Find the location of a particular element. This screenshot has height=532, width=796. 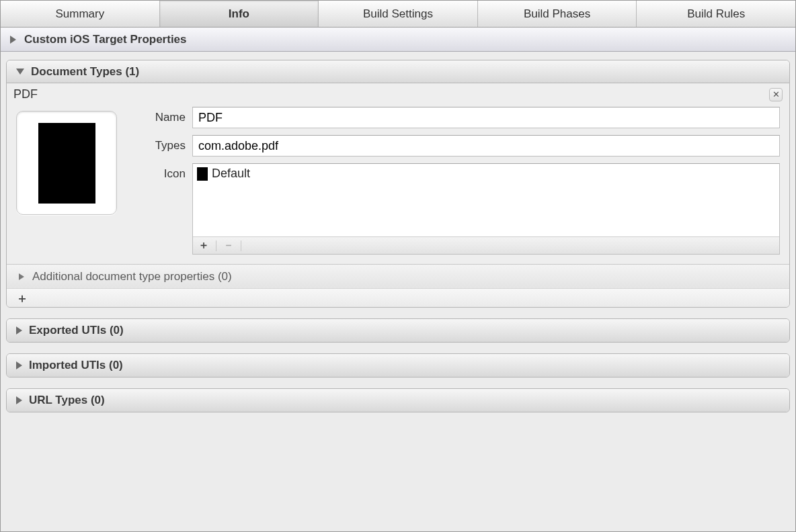

icon-entry-label: Default is located at coordinates (231, 173).